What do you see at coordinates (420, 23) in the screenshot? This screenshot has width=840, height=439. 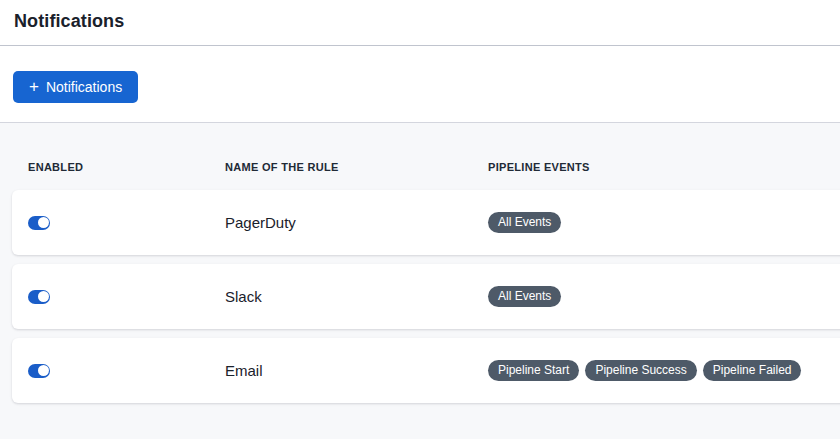 I see `page-header: Notifications` at bounding box center [420, 23].